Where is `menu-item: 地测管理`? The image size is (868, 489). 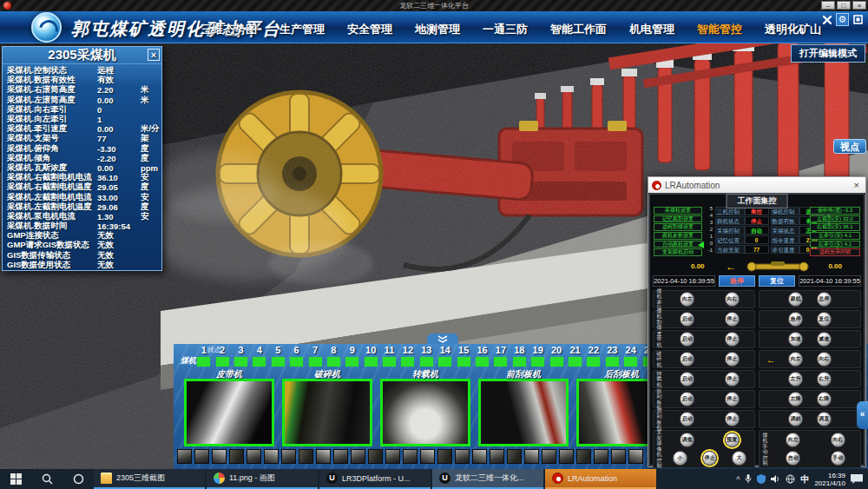
menu-item: 地测管理 is located at coordinates (437, 30).